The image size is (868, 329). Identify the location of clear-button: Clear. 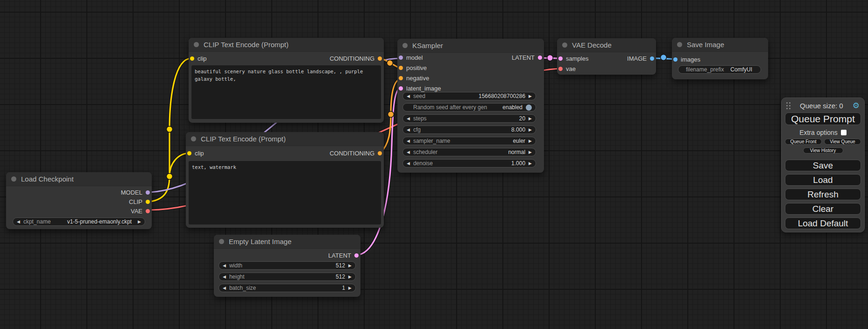
(823, 209).